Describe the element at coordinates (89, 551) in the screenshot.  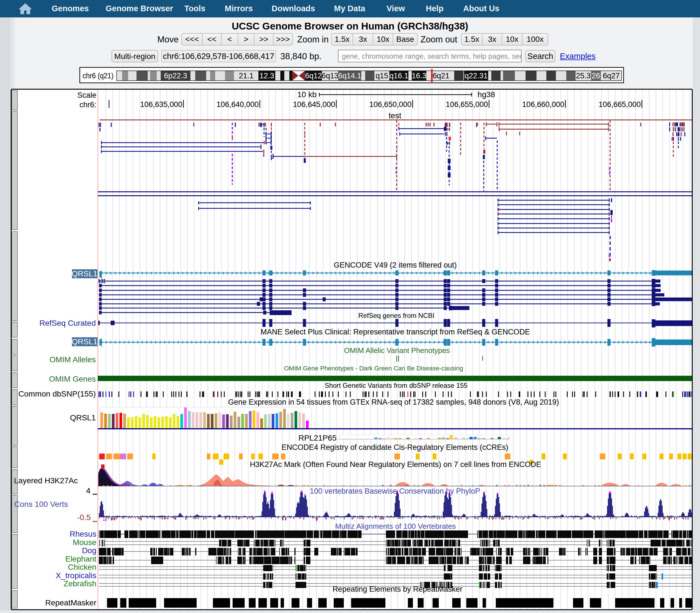
I see `svg-text: Dog` at that location.